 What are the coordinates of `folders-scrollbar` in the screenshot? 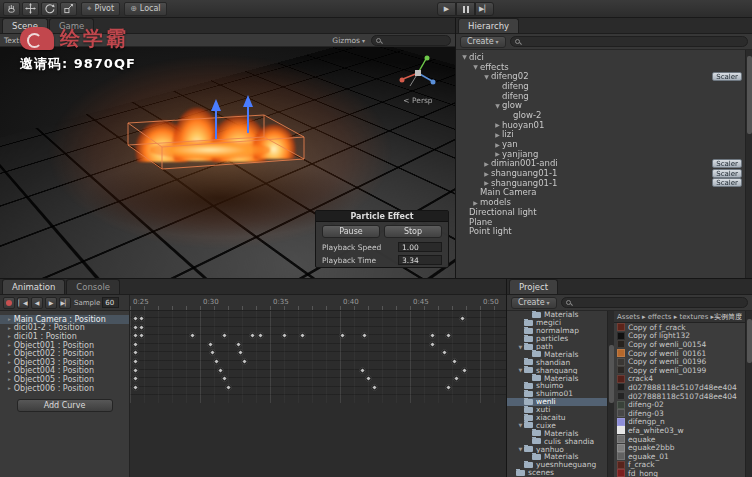 It's located at (610, 394).